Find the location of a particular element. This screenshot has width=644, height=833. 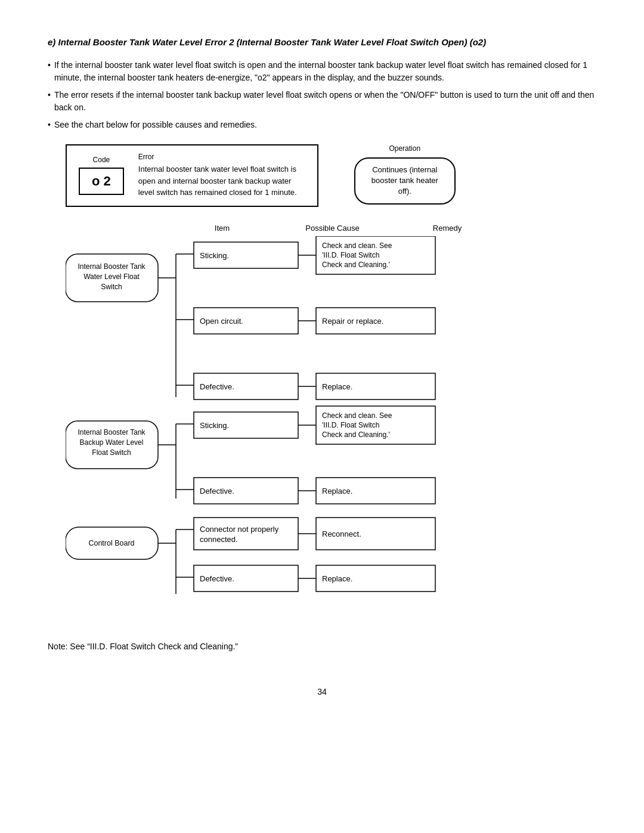

note: Note: See “III.D. Float Switch Check and… is located at coordinates (322, 646).